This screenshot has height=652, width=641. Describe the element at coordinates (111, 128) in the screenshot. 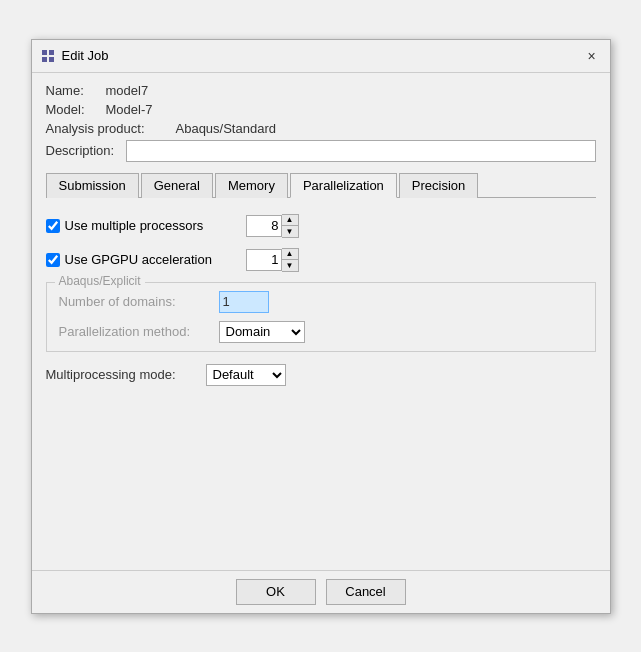

I see `analysis-label: Analysis product:` at that location.